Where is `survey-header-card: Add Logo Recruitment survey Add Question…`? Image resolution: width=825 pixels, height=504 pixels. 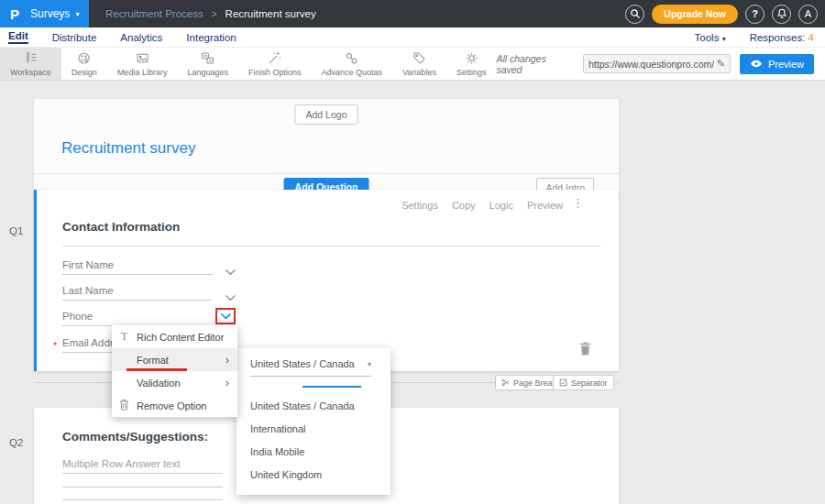 survey-header-card: Add Logo Recruitment survey Add Question… is located at coordinates (326, 148).